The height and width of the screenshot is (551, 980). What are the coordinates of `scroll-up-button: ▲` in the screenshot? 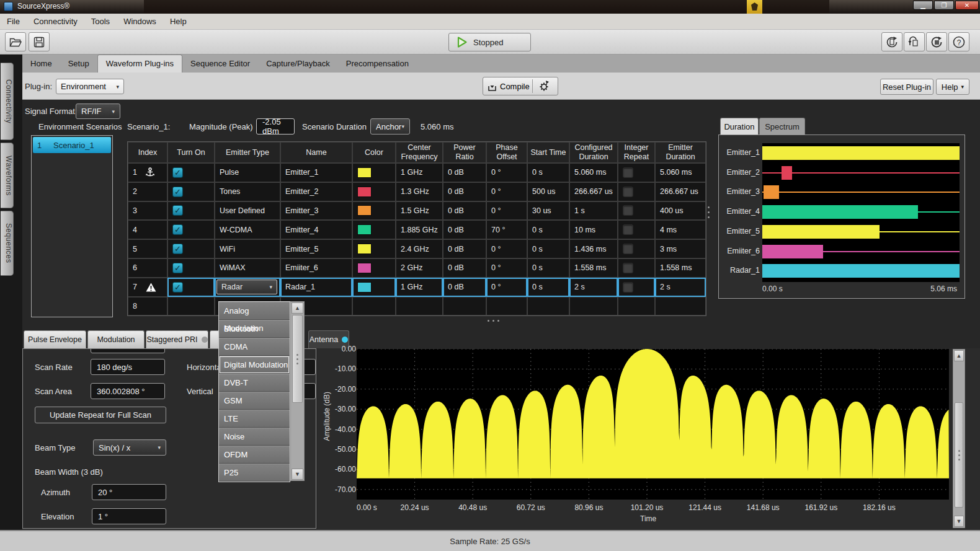 It's located at (959, 356).